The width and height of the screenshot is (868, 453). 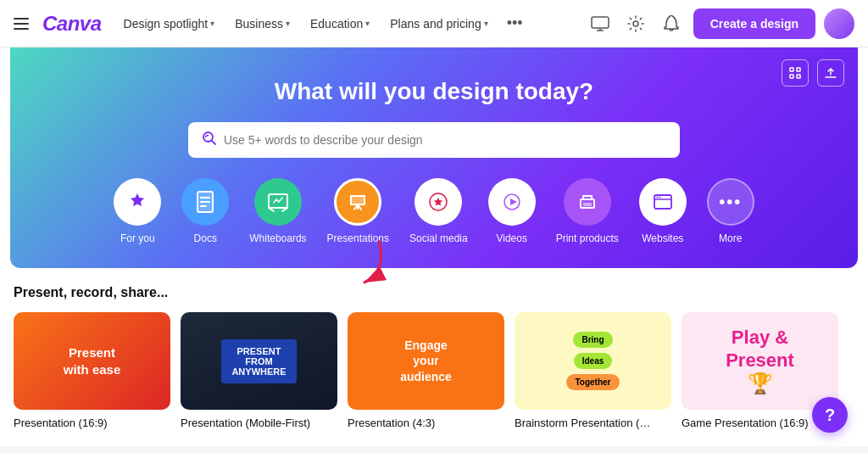 I want to click on docs-icon-circle, so click(x=205, y=202).